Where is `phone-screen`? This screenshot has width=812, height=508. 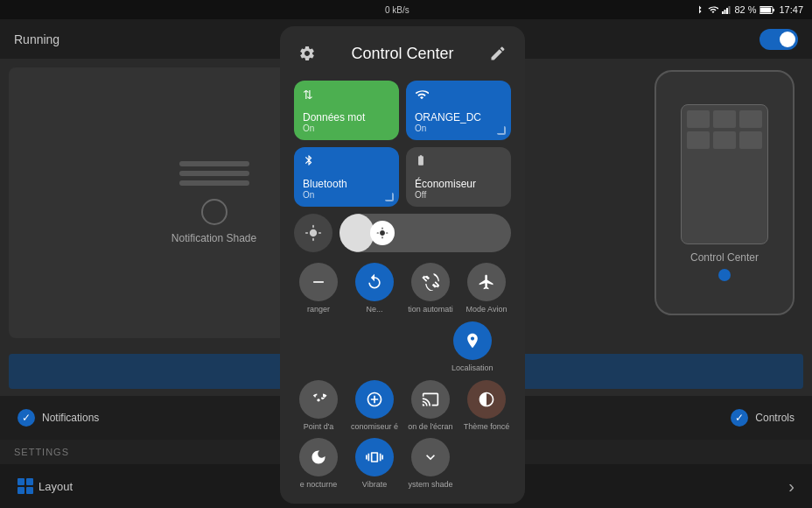
phone-screen is located at coordinates (724, 174).